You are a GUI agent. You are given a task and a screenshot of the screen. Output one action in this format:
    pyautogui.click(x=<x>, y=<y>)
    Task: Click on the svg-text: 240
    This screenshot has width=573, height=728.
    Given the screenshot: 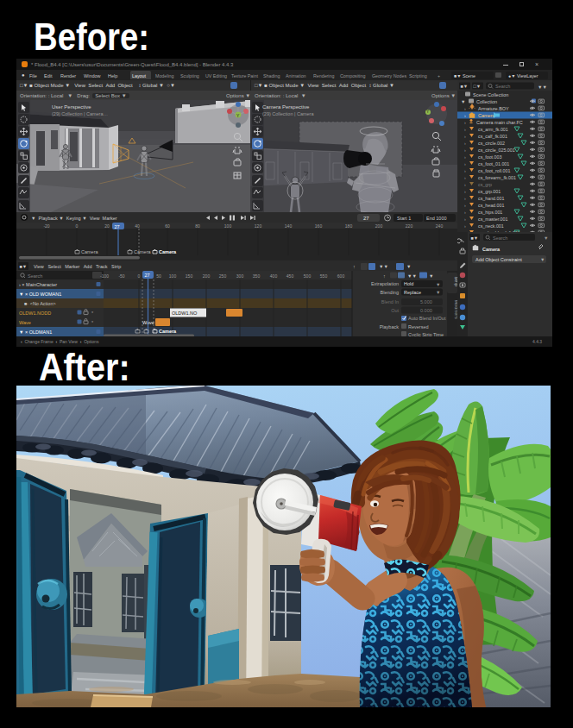 What is the action you would take?
    pyautogui.click(x=440, y=226)
    